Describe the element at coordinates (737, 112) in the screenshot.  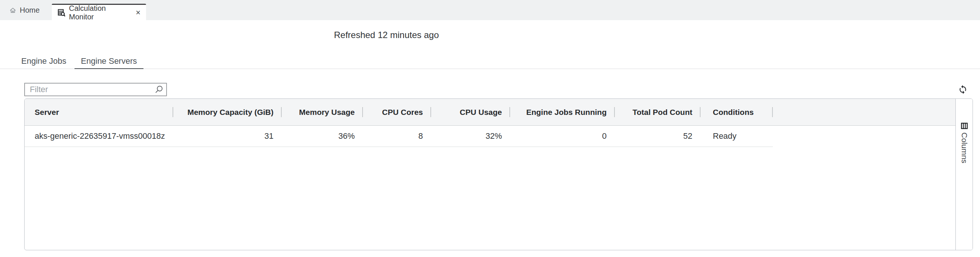
I see `column-header-conditions: Conditions` at that location.